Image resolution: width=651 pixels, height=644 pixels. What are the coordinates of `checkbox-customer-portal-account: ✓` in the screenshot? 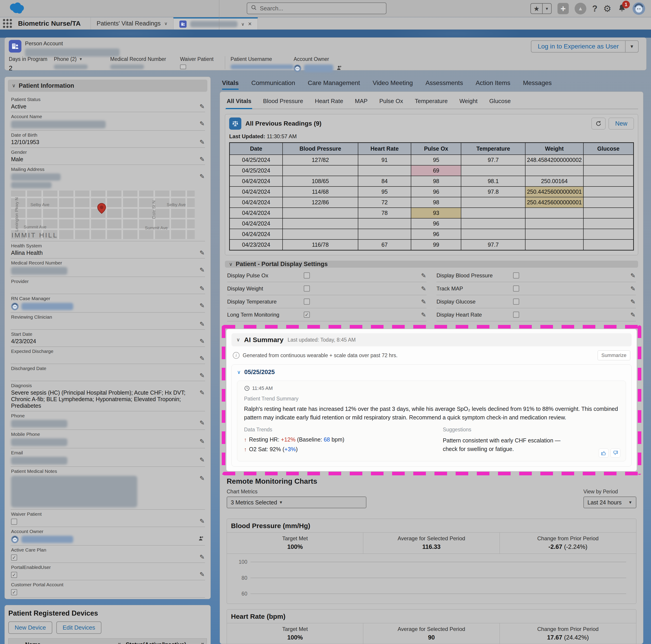 It's located at (14, 592).